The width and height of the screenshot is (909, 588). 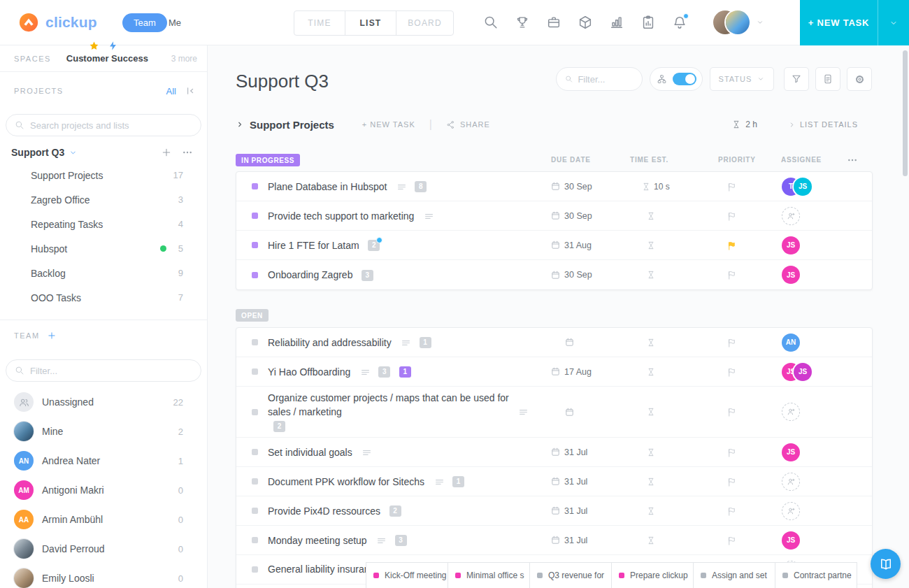 What do you see at coordinates (103, 175) in the screenshot?
I see `sidebar-item-support-projects: Support Projects 17` at bounding box center [103, 175].